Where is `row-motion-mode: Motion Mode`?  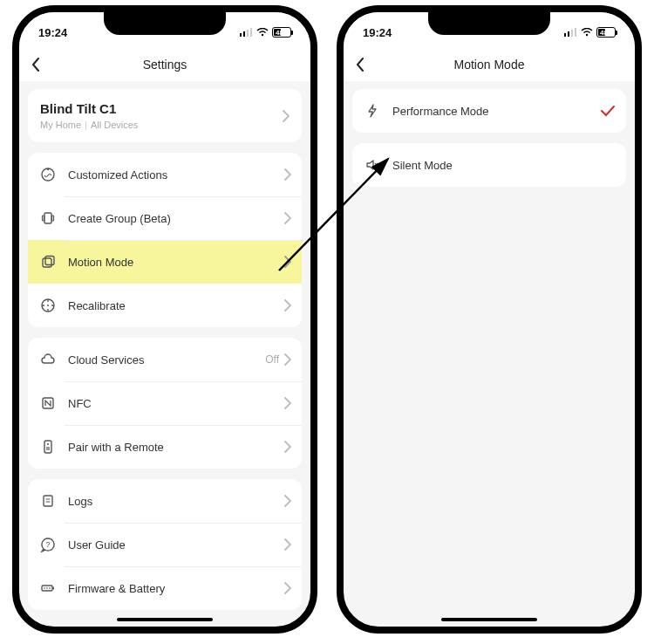 row-motion-mode: Motion Mode is located at coordinates (165, 262).